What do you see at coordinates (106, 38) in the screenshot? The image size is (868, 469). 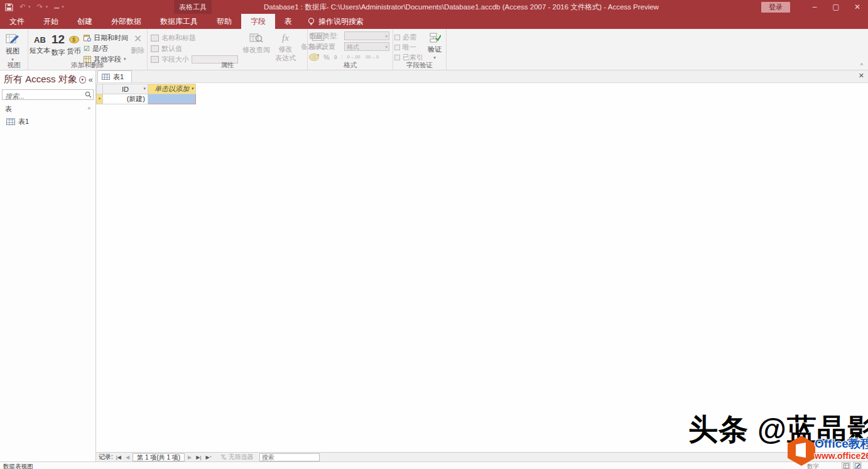 I see `date-time-button: 日期和时间` at bounding box center [106, 38].